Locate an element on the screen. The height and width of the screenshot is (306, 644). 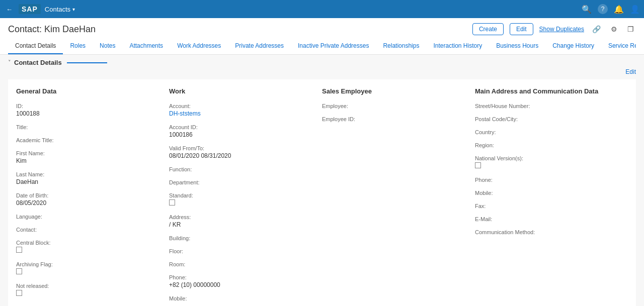
top-bar-left: ← SAP Contacts ▾ is located at coordinates (39, 9).